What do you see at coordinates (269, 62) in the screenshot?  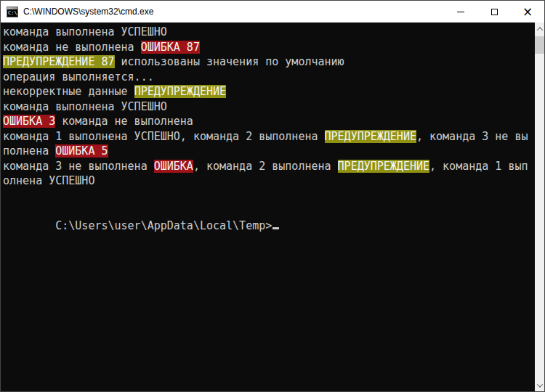 I see `terminal-line: ПРЕДУПРЕЖДЕНИЕ 87 использованы значения …` at bounding box center [269, 62].